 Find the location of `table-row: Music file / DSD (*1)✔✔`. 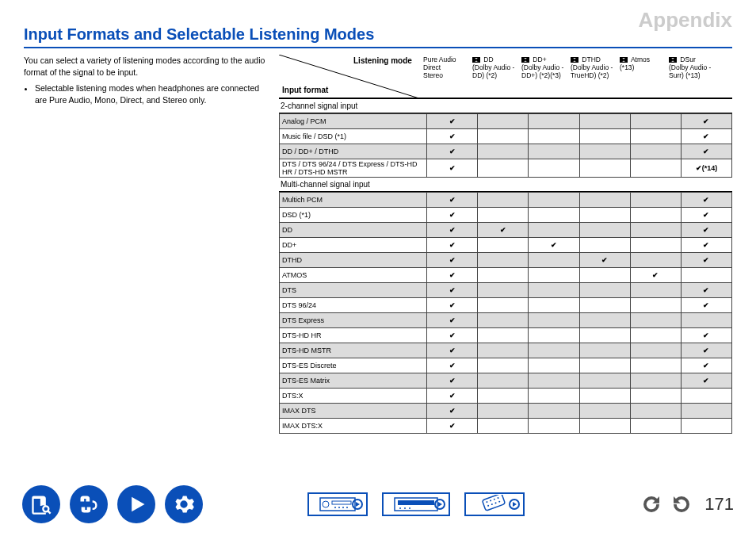

table-row: Music file / DSD (*1)✔✔ is located at coordinates (506, 136).